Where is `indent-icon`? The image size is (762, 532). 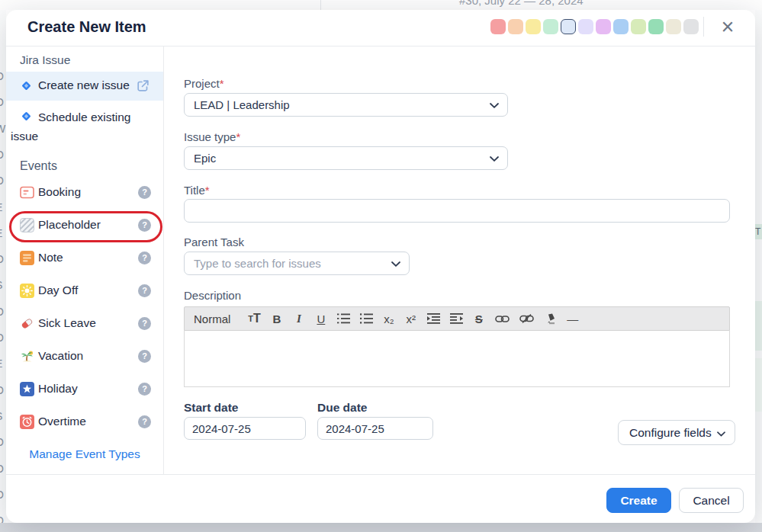
indent-icon is located at coordinates (433, 319).